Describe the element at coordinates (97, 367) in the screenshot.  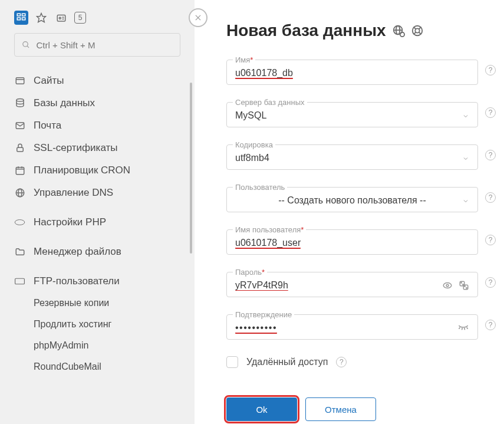
I see `nav-roundcube: RoundCubeMail` at that location.